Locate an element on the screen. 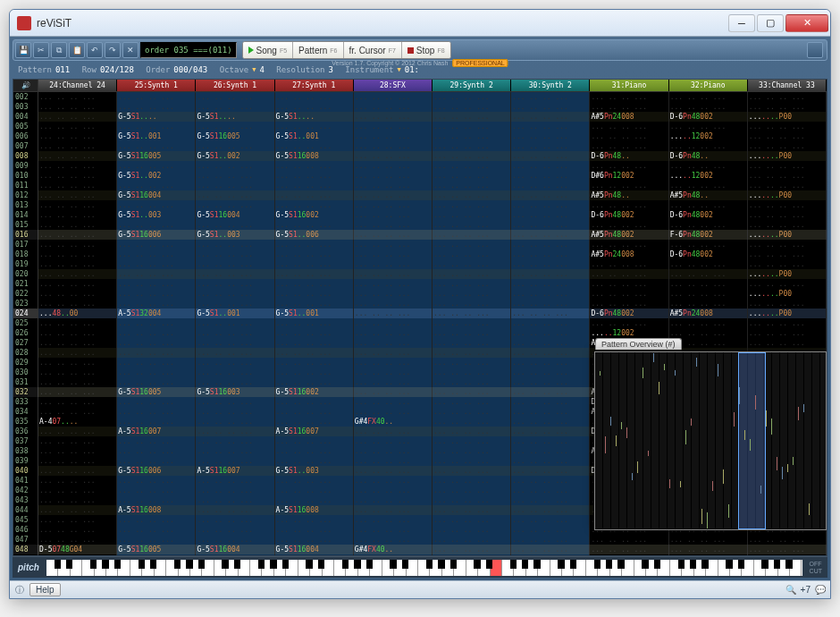  channel-25: ... .. .. ...... .. .. ...G-5 S1 .. ....… is located at coordinates (156, 324).